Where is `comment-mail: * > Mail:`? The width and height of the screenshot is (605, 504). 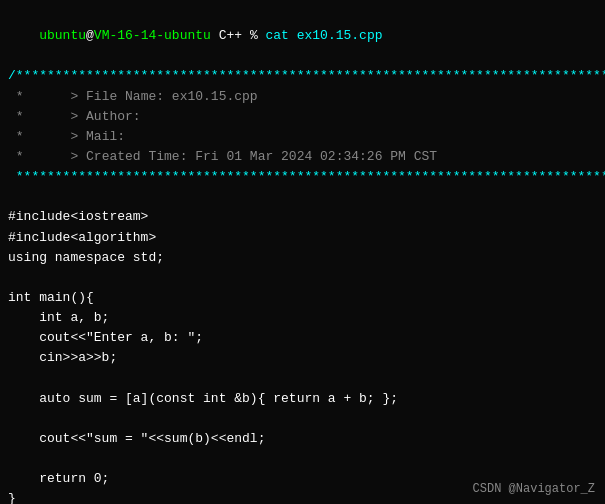 comment-mail: * > Mail: is located at coordinates (302, 137).